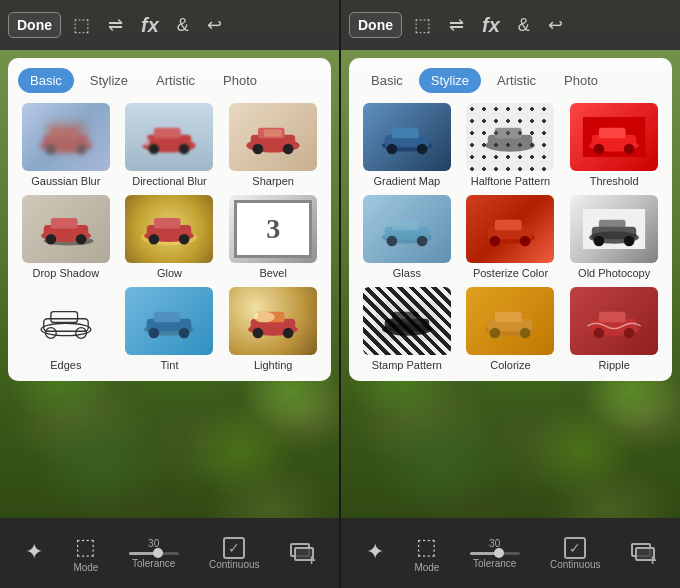 This screenshot has height=588, width=680. I want to click on thumb-gradient-map, so click(407, 137).